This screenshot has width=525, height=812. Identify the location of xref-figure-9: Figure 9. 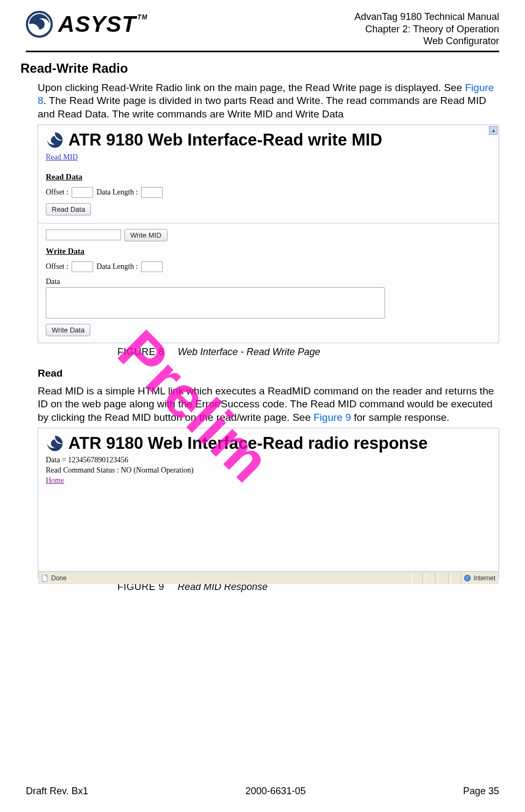
(332, 417).